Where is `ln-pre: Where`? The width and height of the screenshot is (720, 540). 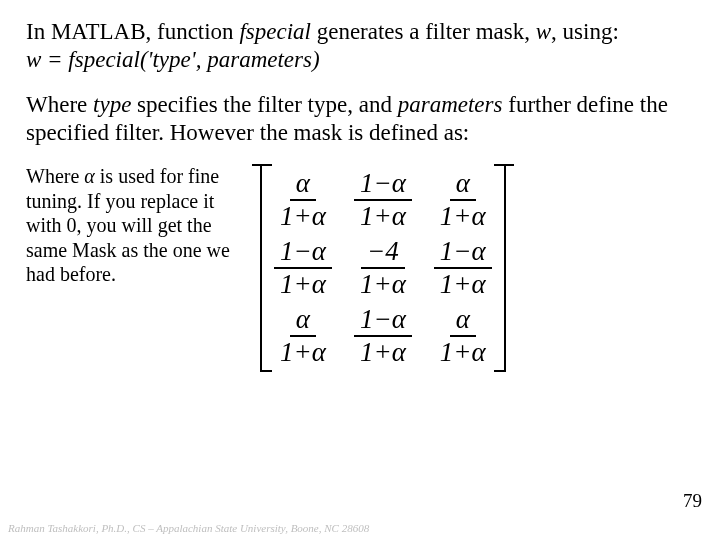 ln-pre: Where is located at coordinates (55, 176).